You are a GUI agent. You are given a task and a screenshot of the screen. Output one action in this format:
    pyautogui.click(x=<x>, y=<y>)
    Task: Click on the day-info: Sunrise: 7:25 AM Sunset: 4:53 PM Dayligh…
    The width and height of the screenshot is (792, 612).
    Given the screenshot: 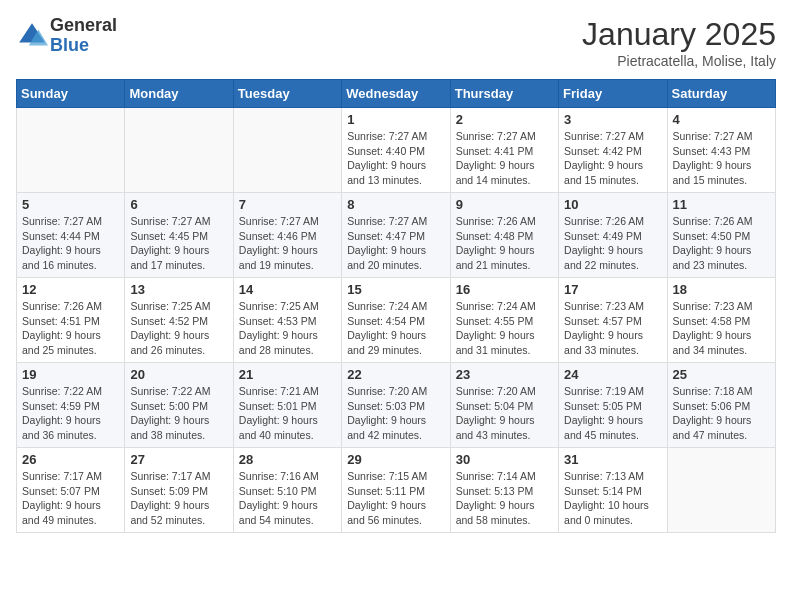 What is the action you would take?
    pyautogui.click(x=288, y=328)
    